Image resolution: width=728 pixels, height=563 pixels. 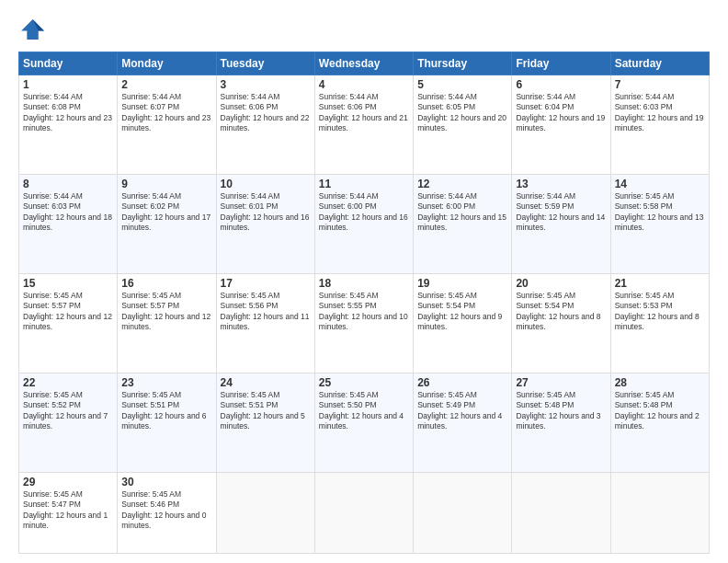 I want to click on day-cell: 6 Sunrise: 5:44 AM Sunset: 6:04 PM Dayli…, so click(x=561, y=125).